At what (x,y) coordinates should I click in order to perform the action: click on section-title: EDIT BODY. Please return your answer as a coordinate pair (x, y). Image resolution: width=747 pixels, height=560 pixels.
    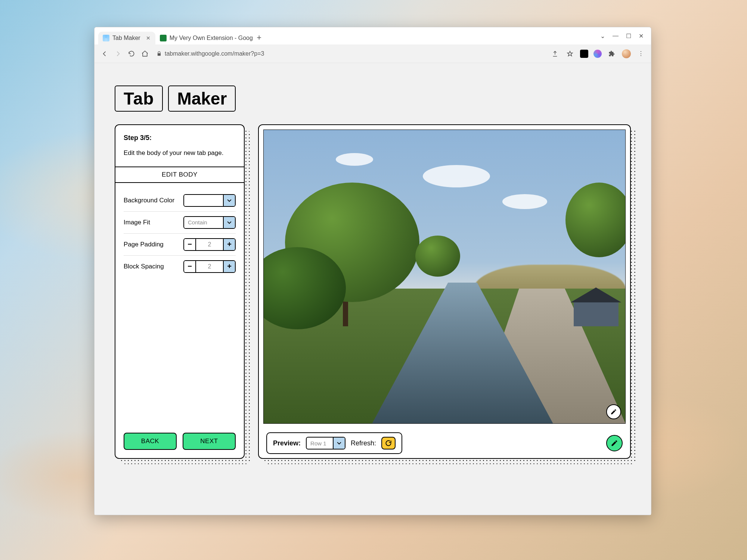
    Looking at the image, I should click on (180, 175).